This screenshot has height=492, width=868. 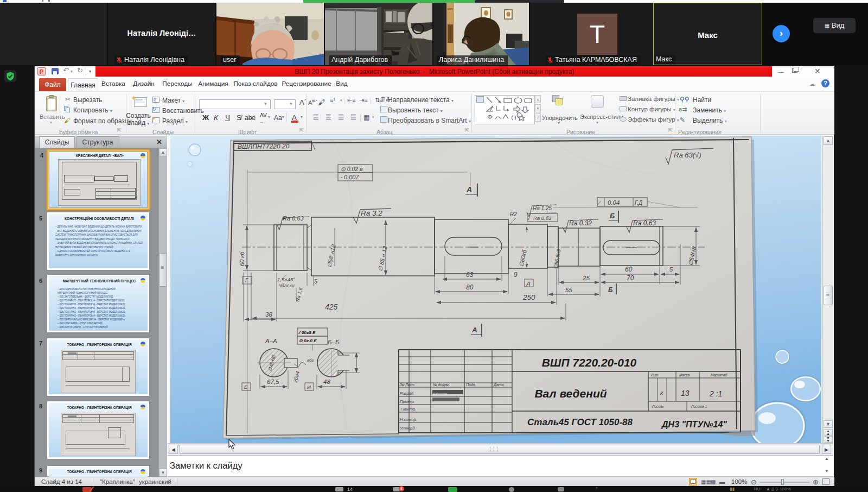 I want to click on svg-text: ⊙ 0.02 в, so click(x=352, y=169).